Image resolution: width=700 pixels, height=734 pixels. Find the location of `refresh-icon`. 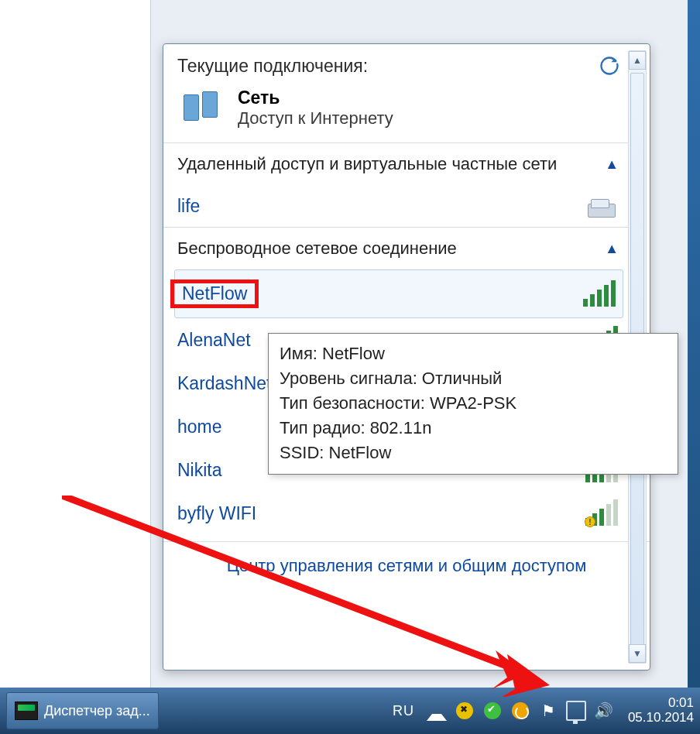

refresh-icon is located at coordinates (609, 66).